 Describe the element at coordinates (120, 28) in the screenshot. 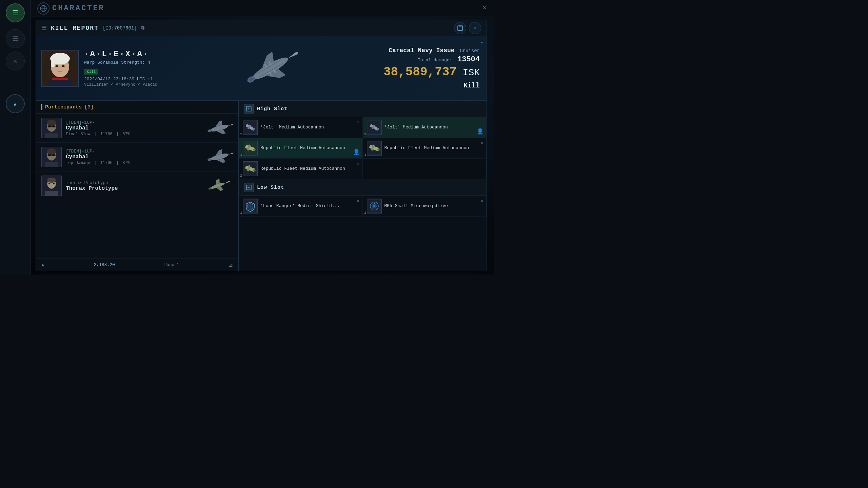

I see `kr-id: [ID:7007601]` at that location.